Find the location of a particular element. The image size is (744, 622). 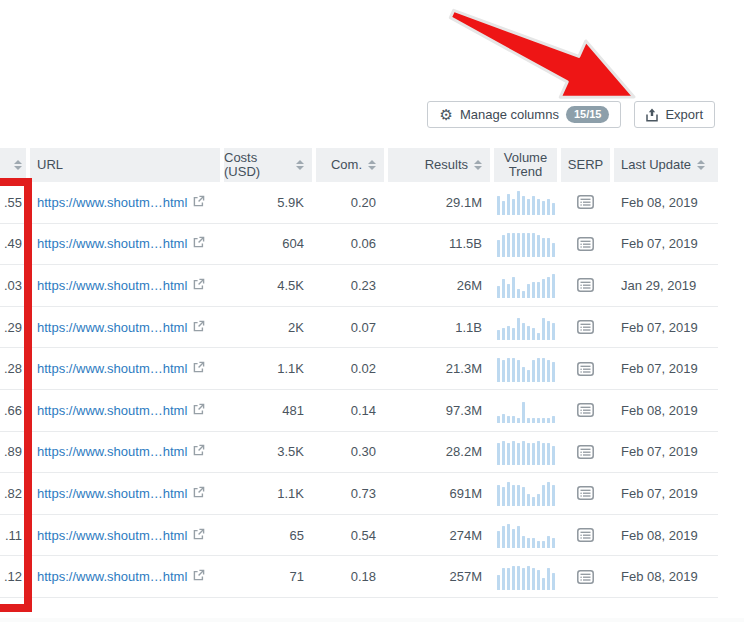

export-icon is located at coordinates (652, 115).